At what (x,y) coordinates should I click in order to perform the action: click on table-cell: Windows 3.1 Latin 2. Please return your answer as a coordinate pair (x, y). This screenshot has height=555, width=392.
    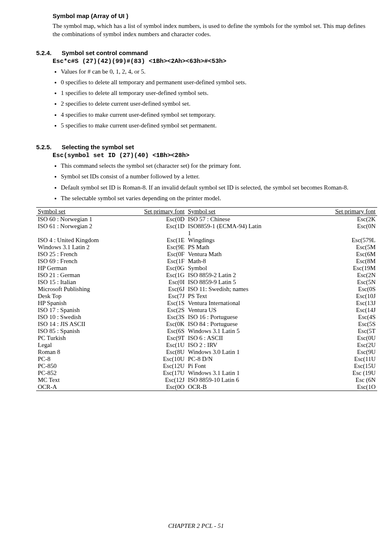
    Looking at the image, I should click on (81, 247).